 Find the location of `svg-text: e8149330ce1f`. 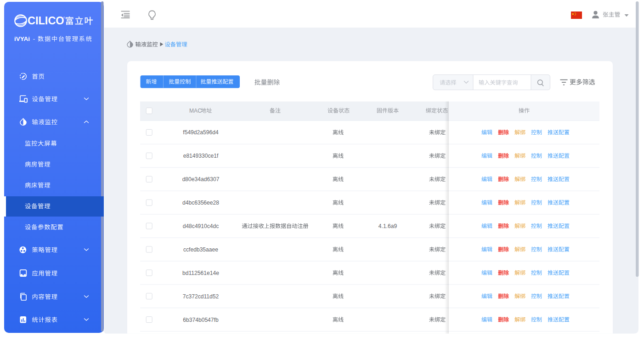

svg-text: e8149330ce1f is located at coordinates (201, 156).